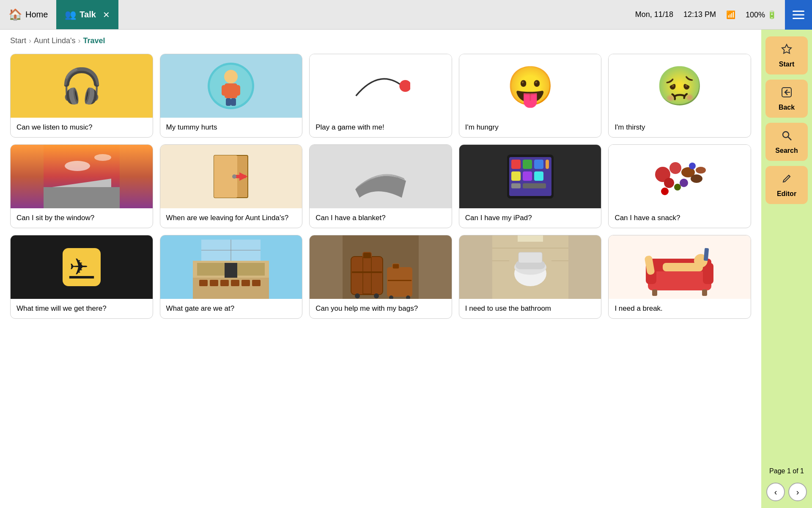 This screenshot has width=812, height=508. What do you see at coordinates (381, 96) in the screenshot?
I see `card-game: Play a game with me!` at bounding box center [381, 96].